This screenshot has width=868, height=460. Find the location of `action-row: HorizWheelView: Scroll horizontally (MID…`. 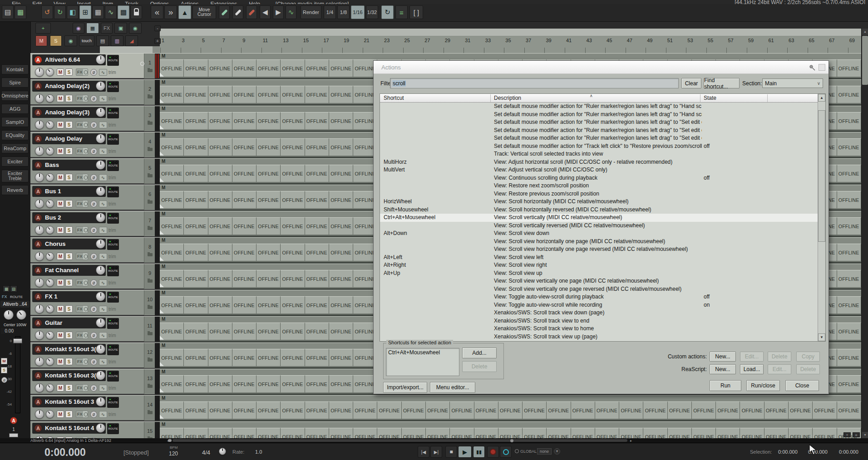

action-row: HorizWheelView: Scroll horizontally (MID… is located at coordinates (599, 202).